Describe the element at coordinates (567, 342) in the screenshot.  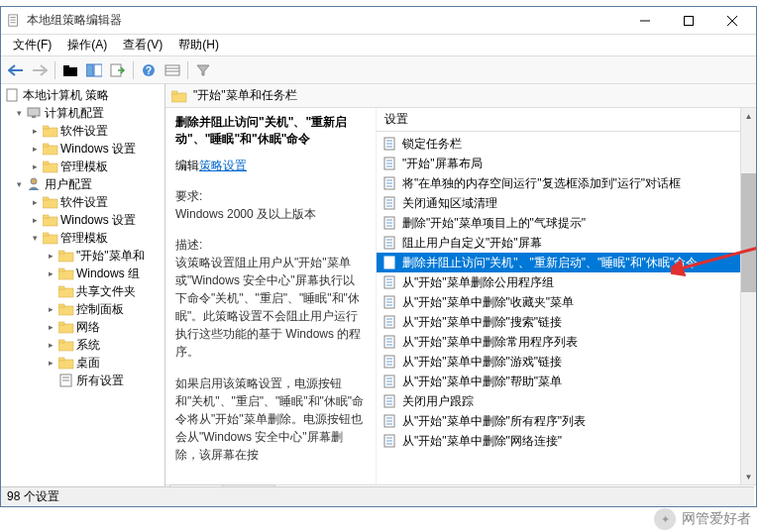
I see `setting-item: 从"开始"菜单中删除常用程序列表` at that location.